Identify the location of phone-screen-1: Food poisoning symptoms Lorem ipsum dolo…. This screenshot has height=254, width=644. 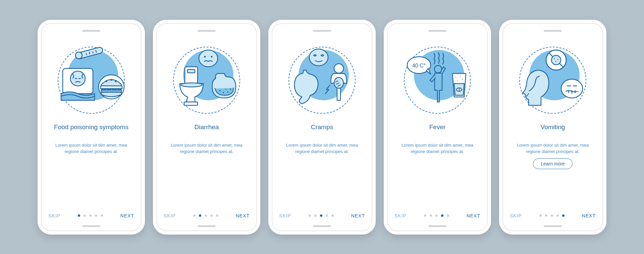
(91, 127).